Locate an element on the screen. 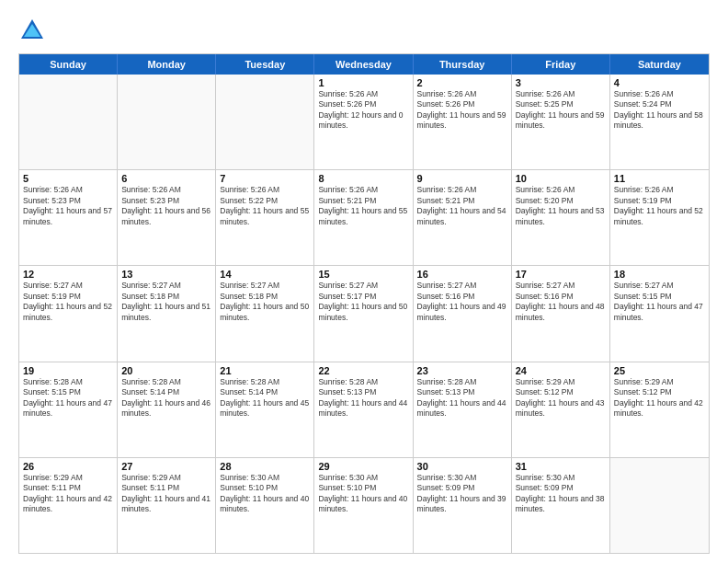 The width and height of the screenshot is (728, 563). day-number: 6 is located at coordinates (166, 178).